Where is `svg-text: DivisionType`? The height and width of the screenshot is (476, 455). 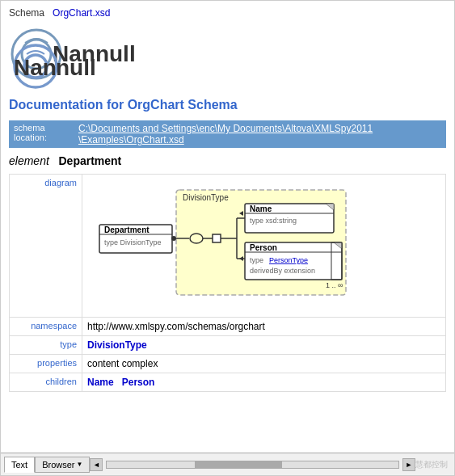
svg-text: DivisionType is located at coordinates (205, 197).